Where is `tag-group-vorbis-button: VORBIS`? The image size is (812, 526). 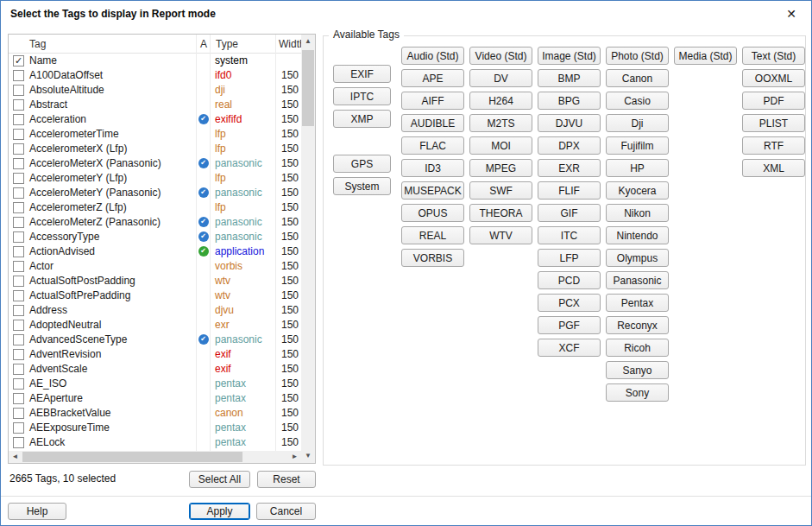 tag-group-vorbis-button: VORBIS is located at coordinates (433, 257).